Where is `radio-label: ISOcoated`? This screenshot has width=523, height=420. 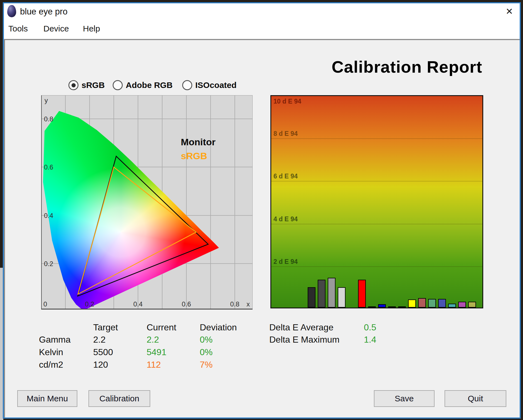
radio-label: ISOcoated is located at coordinates (216, 85).